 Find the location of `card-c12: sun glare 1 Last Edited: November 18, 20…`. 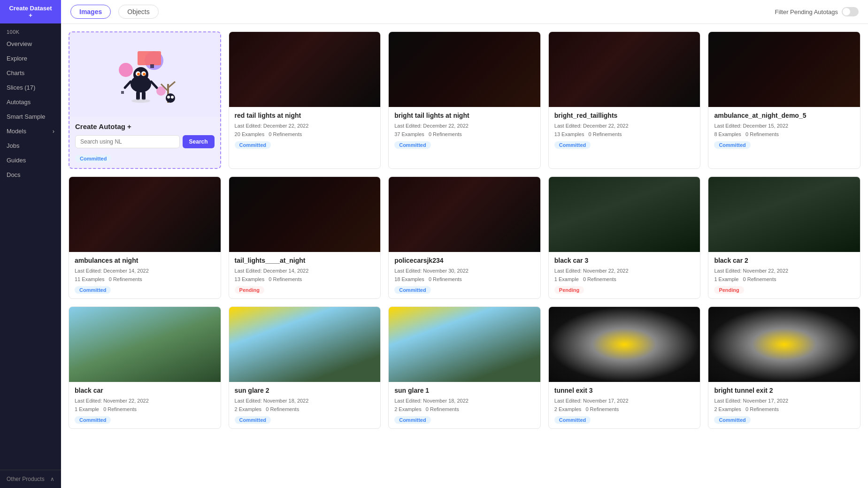

card-c12: sun glare 1 Last Edited: November 18, 20… is located at coordinates (465, 368).